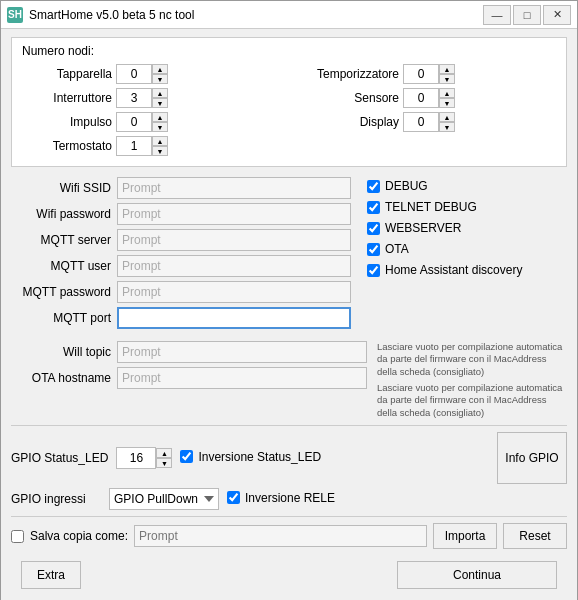 This screenshot has width=578, height=600. What do you see at coordinates (61, 188) in the screenshot?
I see `form-label: Wifi SSID` at bounding box center [61, 188].